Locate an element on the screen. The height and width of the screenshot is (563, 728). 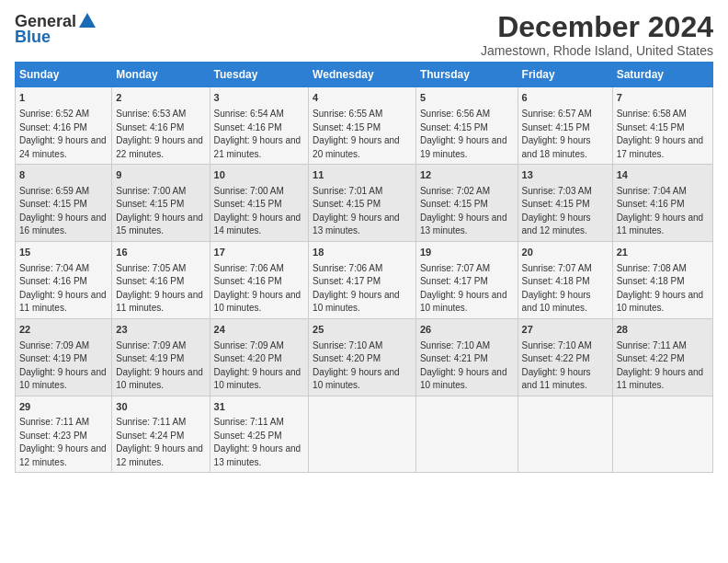
calendar-cell: 10Sunrise: 7:00 AMSunset: 4:15 PMDayligh… is located at coordinates (259, 203).